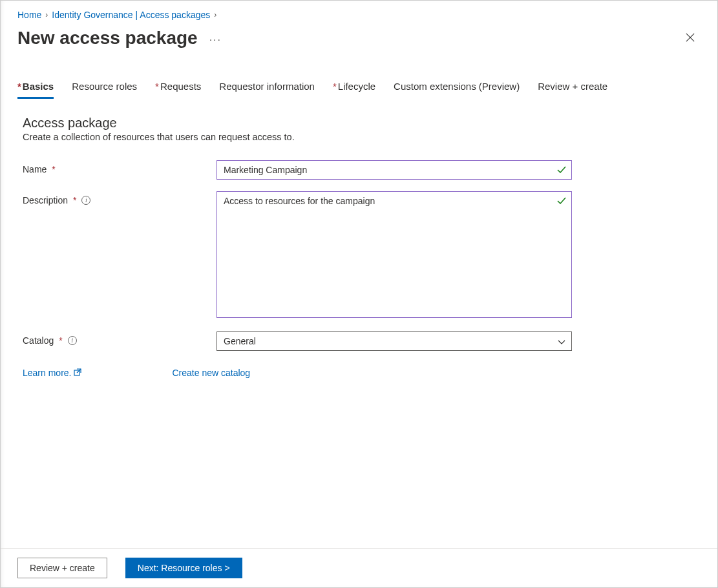 This screenshot has width=718, height=588. I want to click on page-title: New access package, so click(107, 38).